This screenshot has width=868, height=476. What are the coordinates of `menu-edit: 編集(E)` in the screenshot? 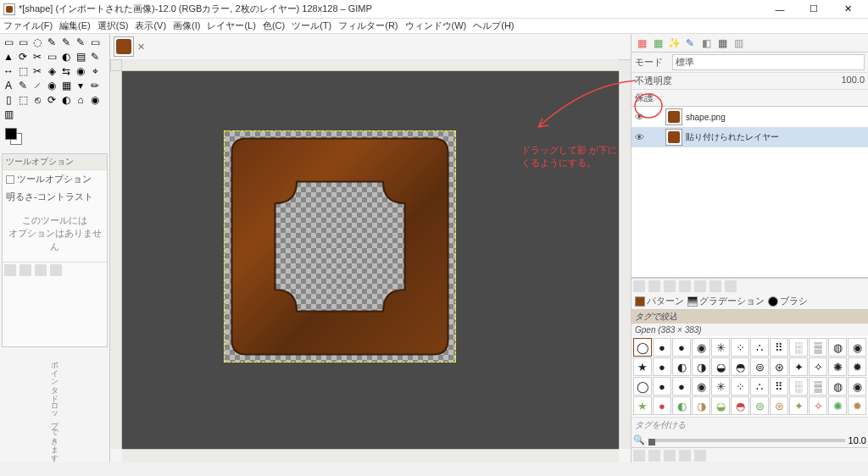 It's located at (75, 25).